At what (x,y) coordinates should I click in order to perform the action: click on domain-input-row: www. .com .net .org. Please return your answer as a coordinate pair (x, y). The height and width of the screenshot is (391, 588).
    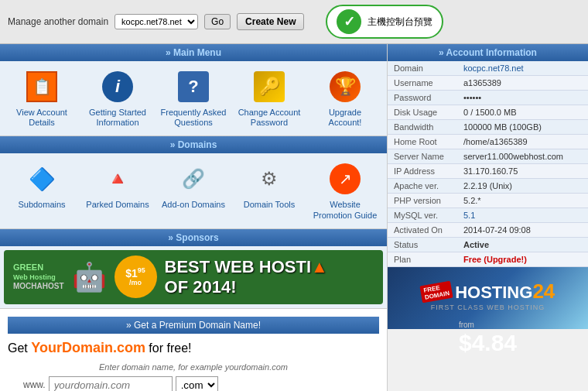
    Looking at the image, I should click on (193, 384).